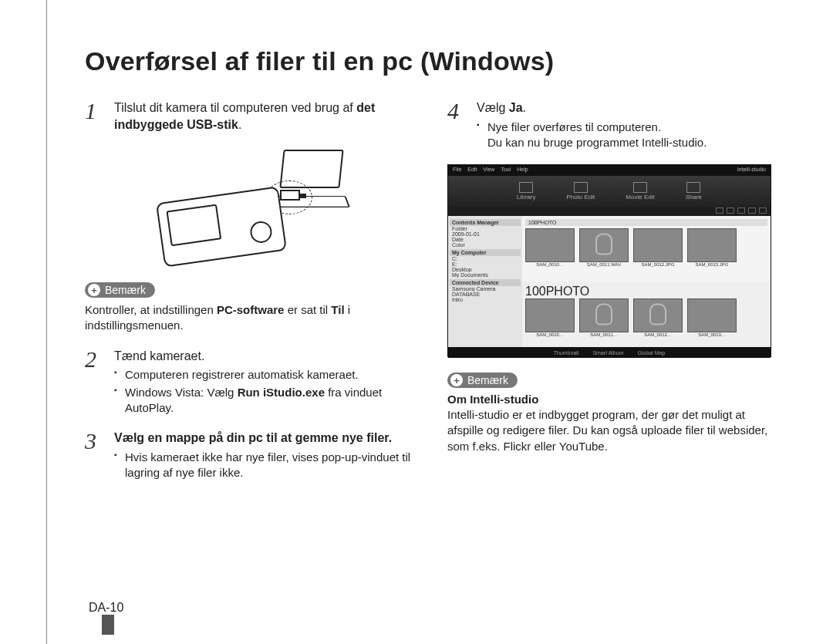 Image resolution: width=833 pixels, height=644 pixels. What do you see at coordinates (613, 126) in the screenshot?
I see `step-4: 4 Vælg Ja. Nye filer overføres til compu…` at bounding box center [613, 126].